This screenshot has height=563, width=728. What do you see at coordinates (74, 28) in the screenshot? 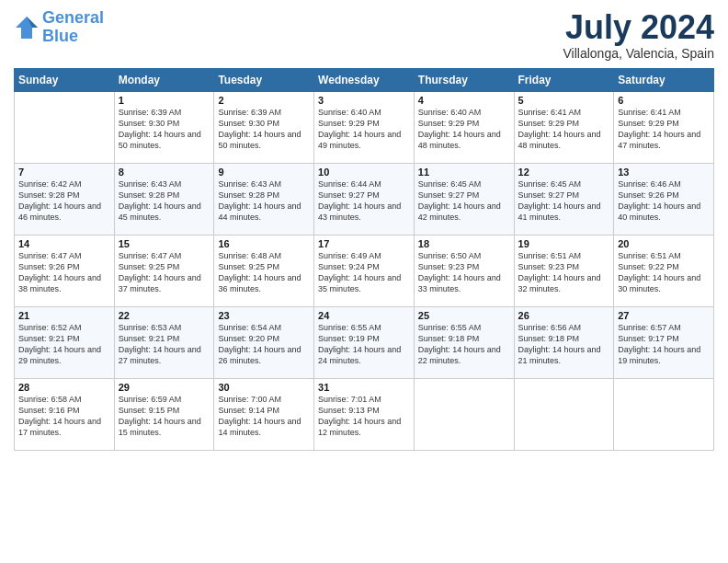
I see `logo-text: General Blue` at bounding box center [74, 28].